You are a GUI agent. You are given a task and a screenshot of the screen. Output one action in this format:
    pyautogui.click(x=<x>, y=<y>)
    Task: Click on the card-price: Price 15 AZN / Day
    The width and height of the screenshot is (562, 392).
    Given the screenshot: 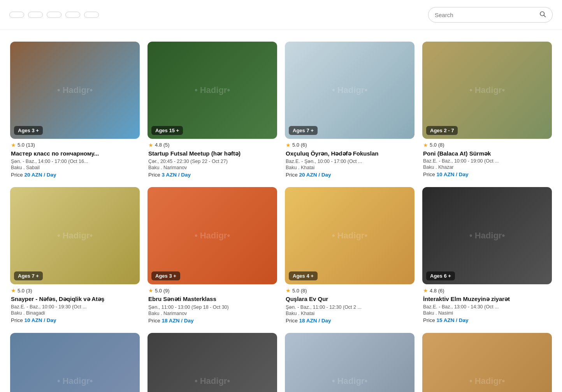 What is the action you would take?
    pyautogui.click(x=487, y=320)
    